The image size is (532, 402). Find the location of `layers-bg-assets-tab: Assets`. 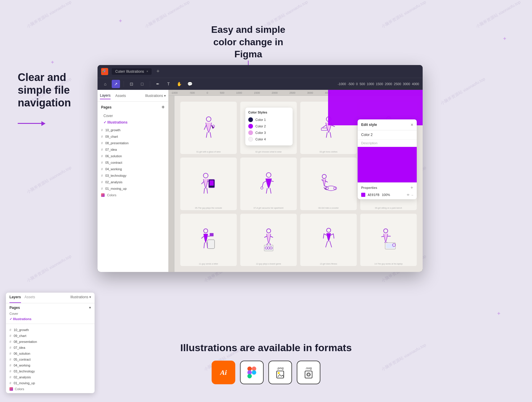

layers-bg-assets-tab: Assets is located at coordinates (30, 299).